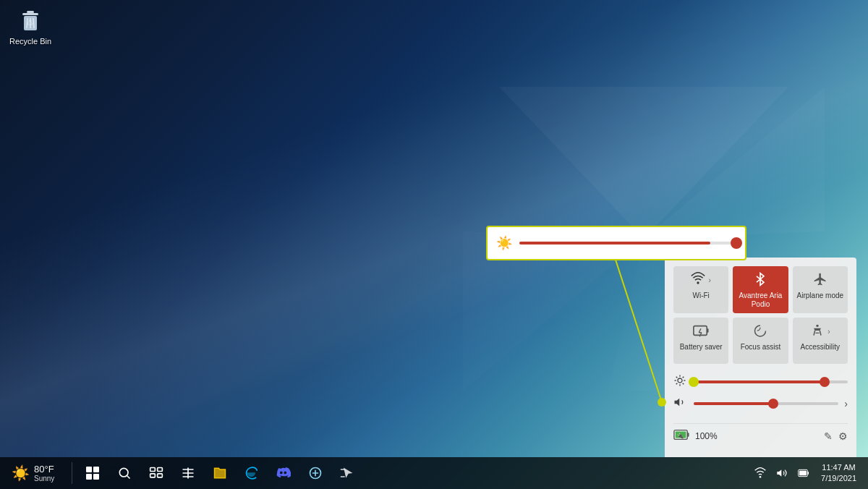 The height and width of the screenshot is (489, 868). What do you see at coordinates (220, 473) in the screenshot?
I see `file-explorer-button` at bounding box center [220, 473].